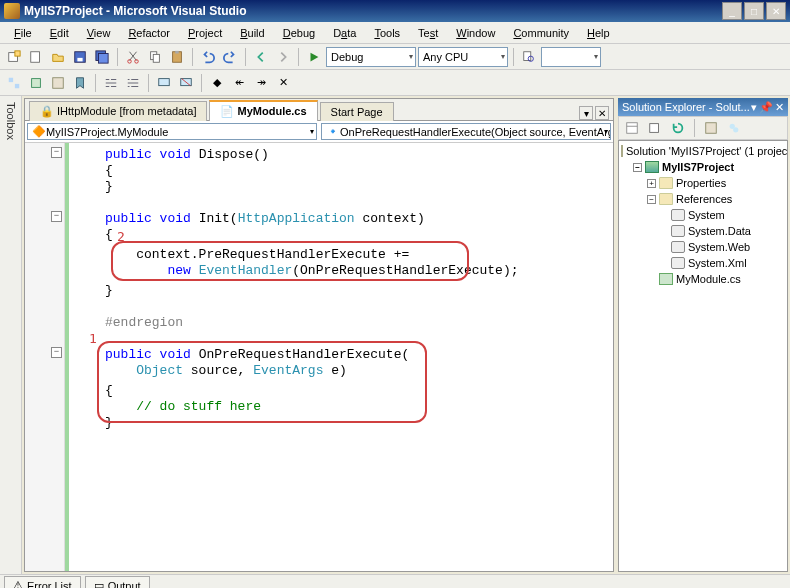 This screenshot has width=790, height=588. Describe the element at coordinates (754, 108) in the screenshot. I see `panel-dropdown-button: ▾` at that location.